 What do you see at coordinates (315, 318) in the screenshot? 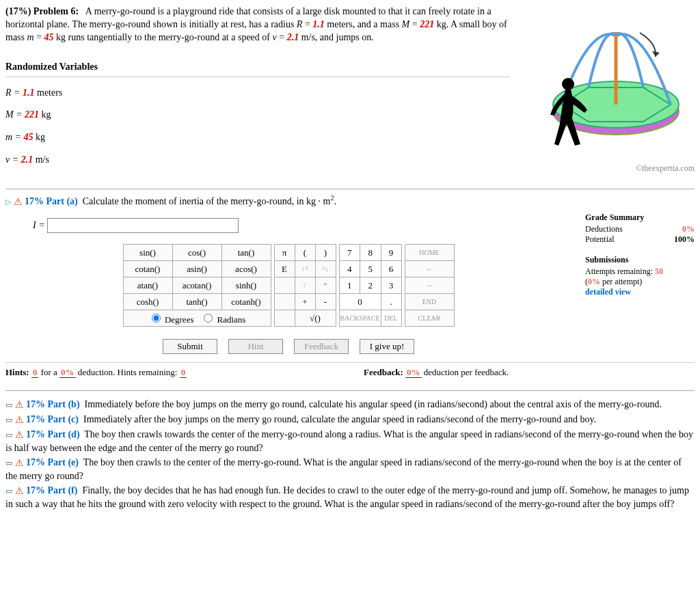
I see `key-sqrt: √()` at bounding box center [315, 318].